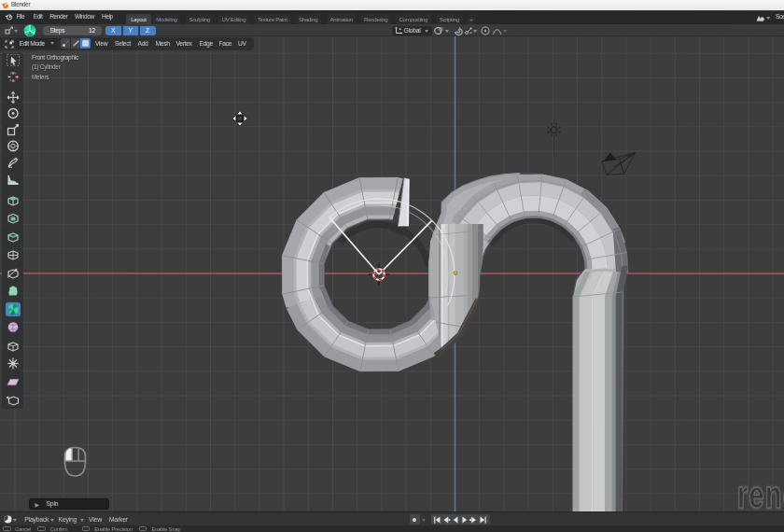 This screenshot has height=532, width=784. Describe the element at coordinates (761, 495) in the screenshot. I see `svg-text: rend` at that location.